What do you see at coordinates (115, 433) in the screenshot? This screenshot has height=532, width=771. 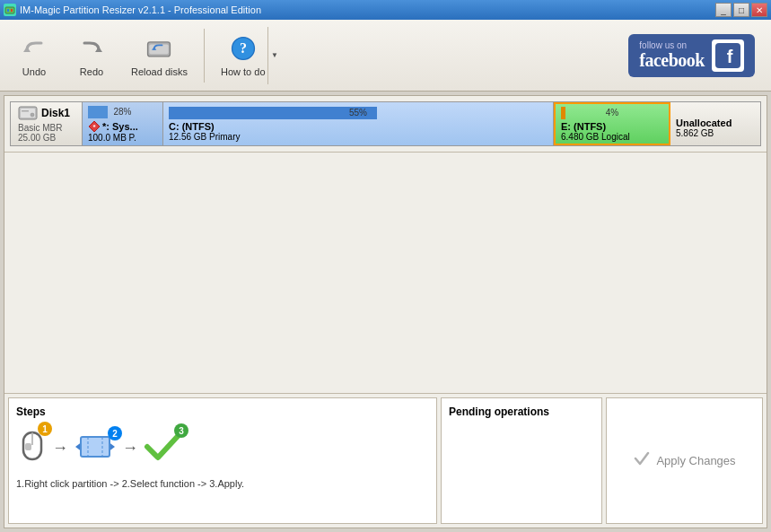 I see `step2-number: 2` at bounding box center [115, 433].